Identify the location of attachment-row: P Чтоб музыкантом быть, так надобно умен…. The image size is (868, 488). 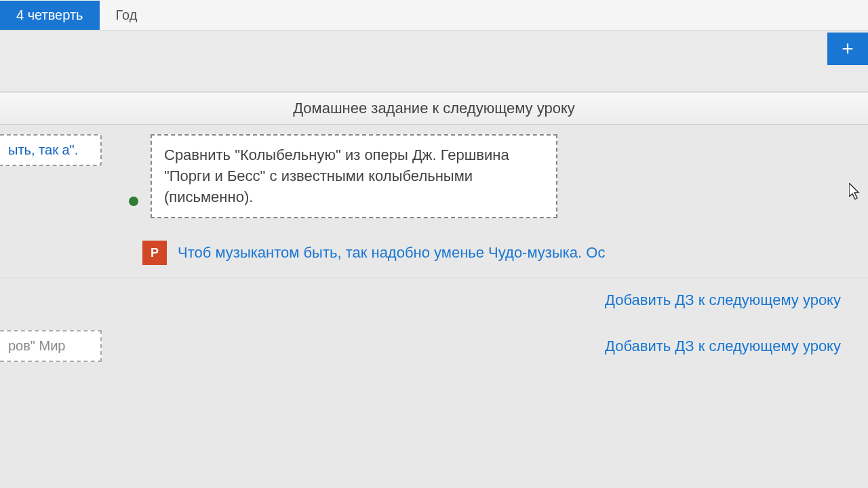
(434, 253).